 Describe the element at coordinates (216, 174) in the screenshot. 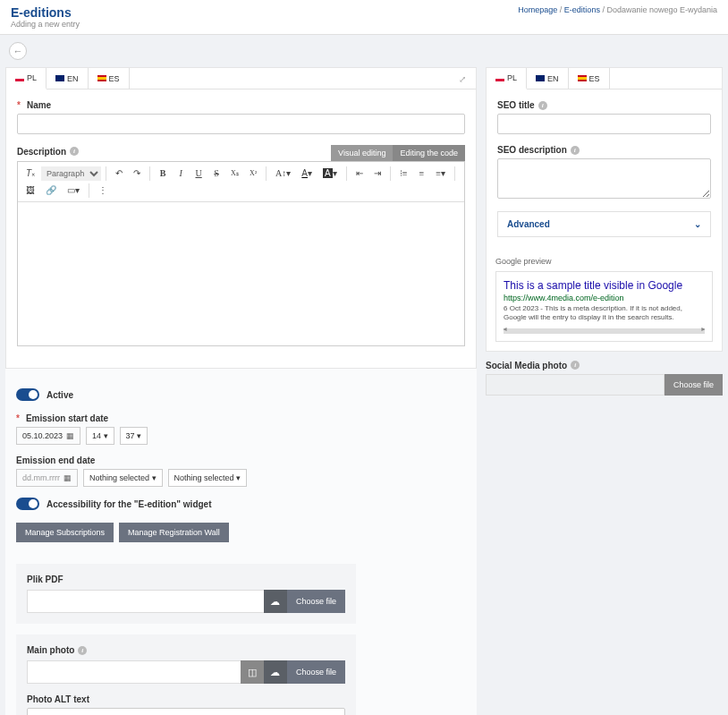

I see `strike-icon: S` at that location.